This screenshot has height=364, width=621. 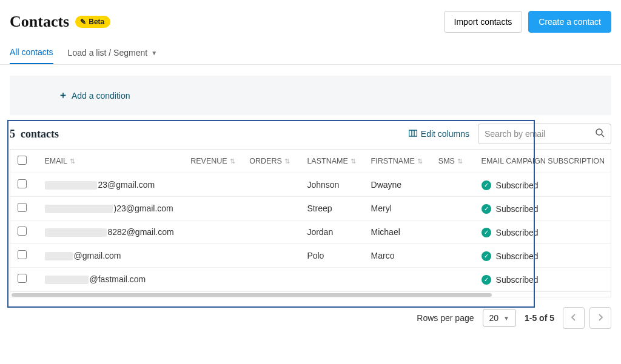 What do you see at coordinates (574, 318) in the screenshot?
I see `prev-page-button` at bounding box center [574, 318].